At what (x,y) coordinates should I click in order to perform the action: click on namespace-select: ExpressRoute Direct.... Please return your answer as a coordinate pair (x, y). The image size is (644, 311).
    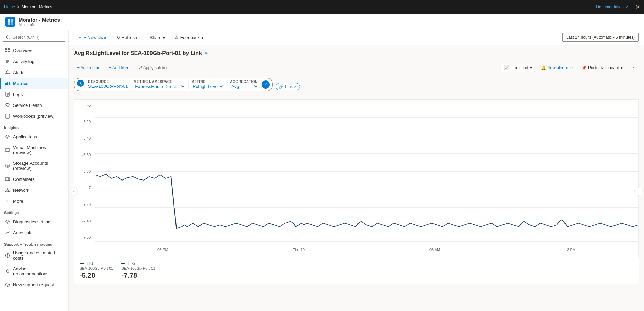
    Looking at the image, I should click on (160, 86).